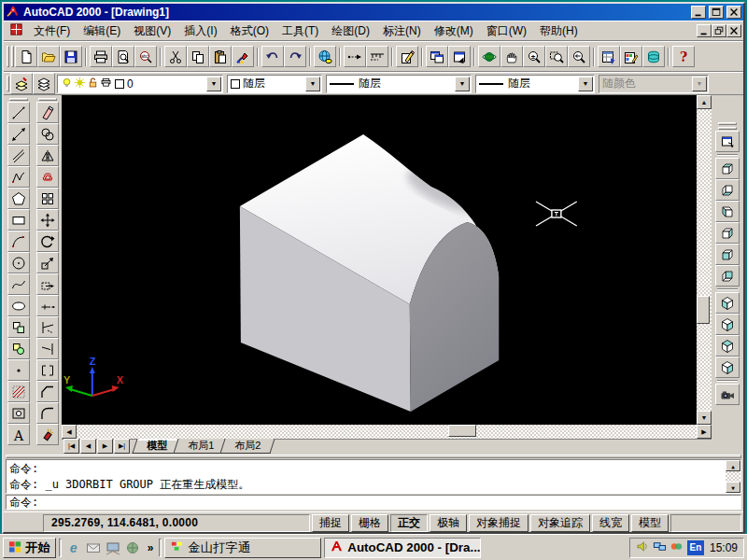 This screenshot has width=747, height=560. What do you see at coordinates (462, 431) in the screenshot?
I see `horizontal-scroll-thumb` at bounding box center [462, 431].